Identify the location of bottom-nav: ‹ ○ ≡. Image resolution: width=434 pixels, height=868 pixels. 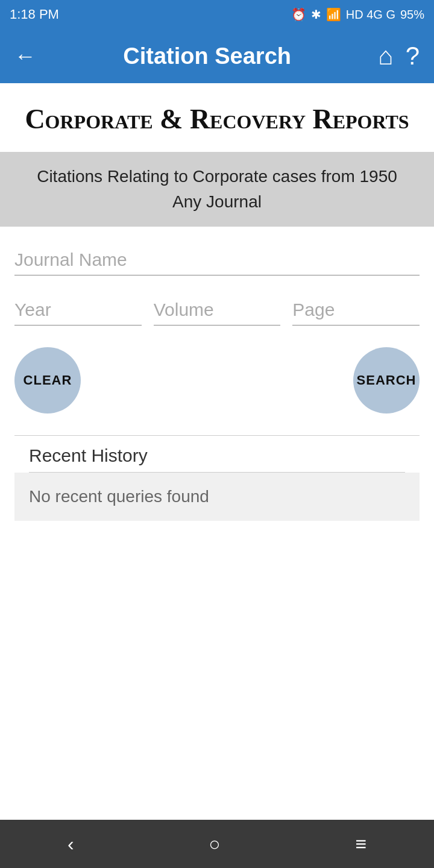
(217, 844).